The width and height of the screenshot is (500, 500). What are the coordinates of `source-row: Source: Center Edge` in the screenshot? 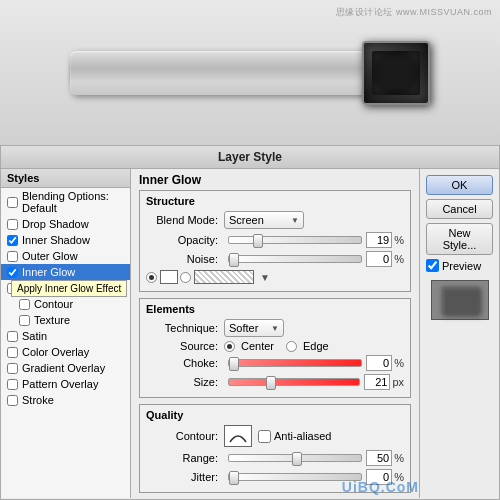 It's located at (275, 346).